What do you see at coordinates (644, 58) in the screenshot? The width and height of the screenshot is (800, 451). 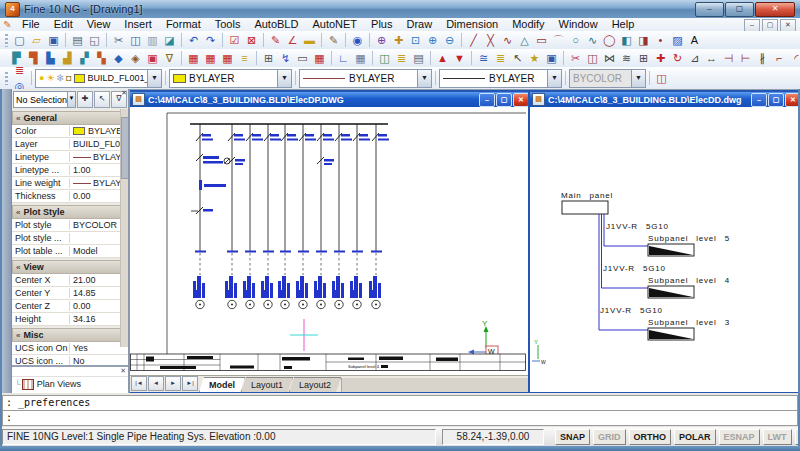 I see `array-icon: ⊞` at bounding box center [644, 58].